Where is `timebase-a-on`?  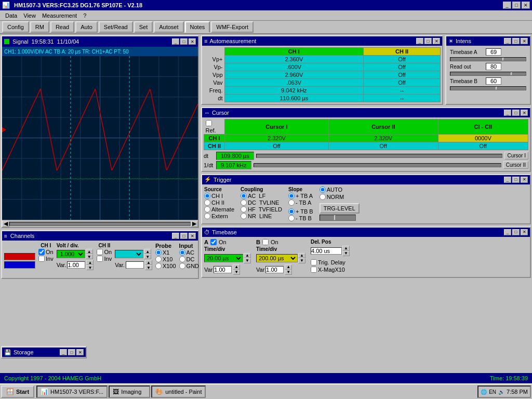
timebase-a-on is located at coordinates (214, 242).